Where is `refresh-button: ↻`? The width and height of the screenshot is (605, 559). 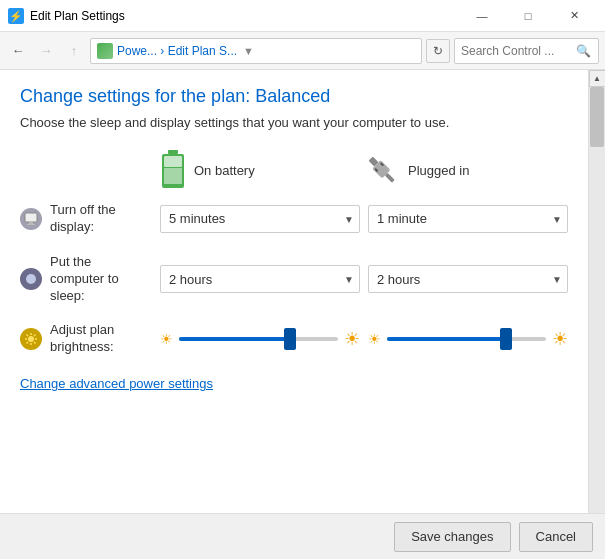
refresh-button: ↻ is located at coordinates (438, 51).